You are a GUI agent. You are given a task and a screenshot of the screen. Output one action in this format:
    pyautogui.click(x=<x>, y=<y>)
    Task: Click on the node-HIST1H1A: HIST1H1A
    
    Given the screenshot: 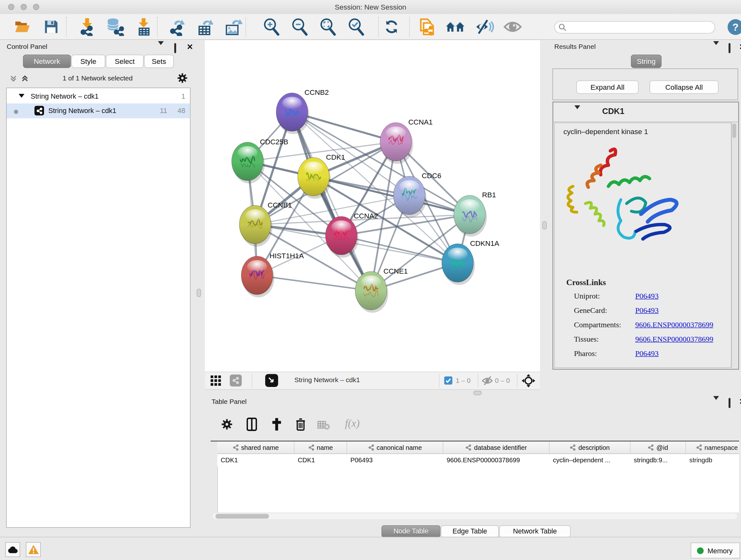 What is the action you would take?
    pyautogui.click(x=273, y=275)
    